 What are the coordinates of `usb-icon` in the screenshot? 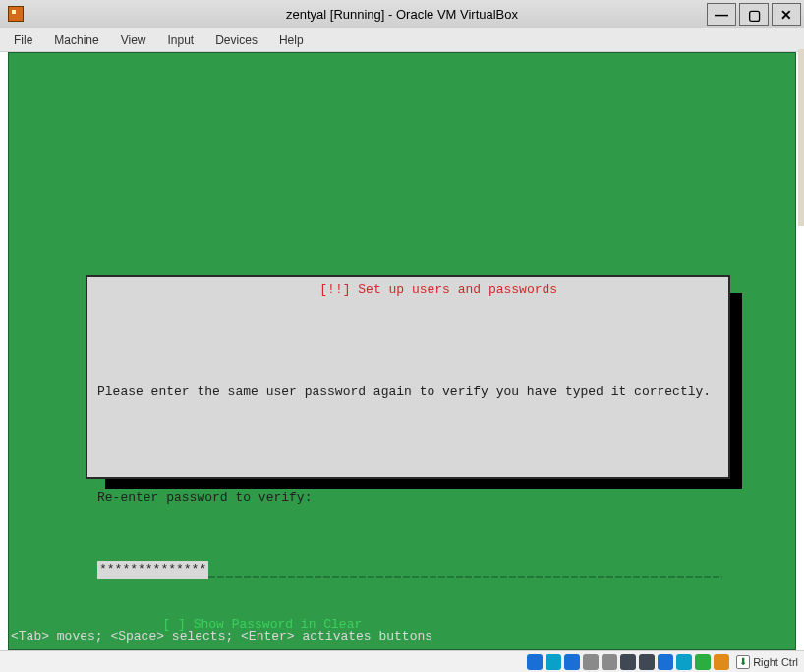 It's located at (609, 662).